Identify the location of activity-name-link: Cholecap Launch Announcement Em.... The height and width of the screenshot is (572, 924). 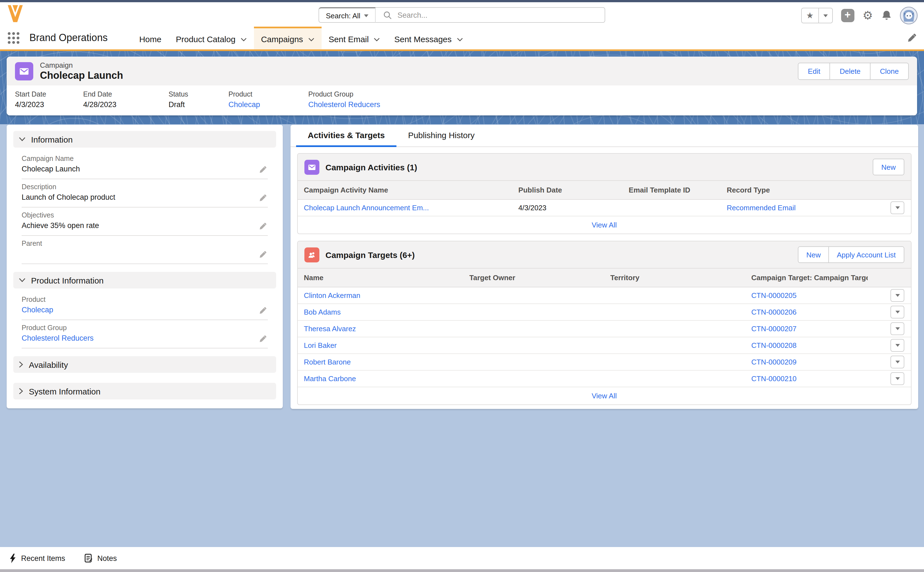
(405, 208).